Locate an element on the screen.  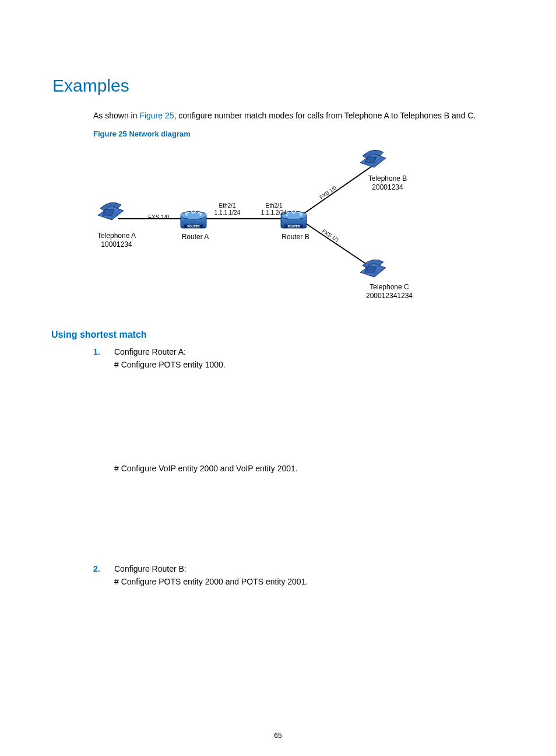
step-2-number: 2. is located at coordinates (97, 569).